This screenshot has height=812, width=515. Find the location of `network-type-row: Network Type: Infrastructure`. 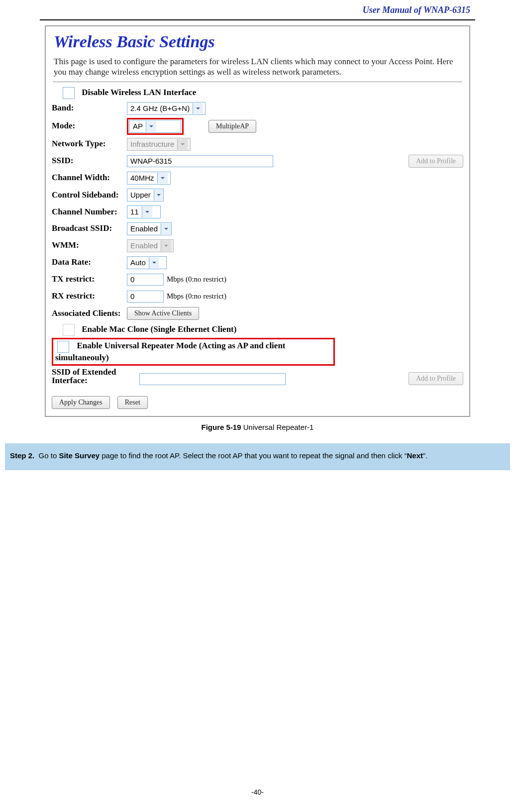

network-type-row: Network Type: Infrastructure is located at coordinates (258, 144).